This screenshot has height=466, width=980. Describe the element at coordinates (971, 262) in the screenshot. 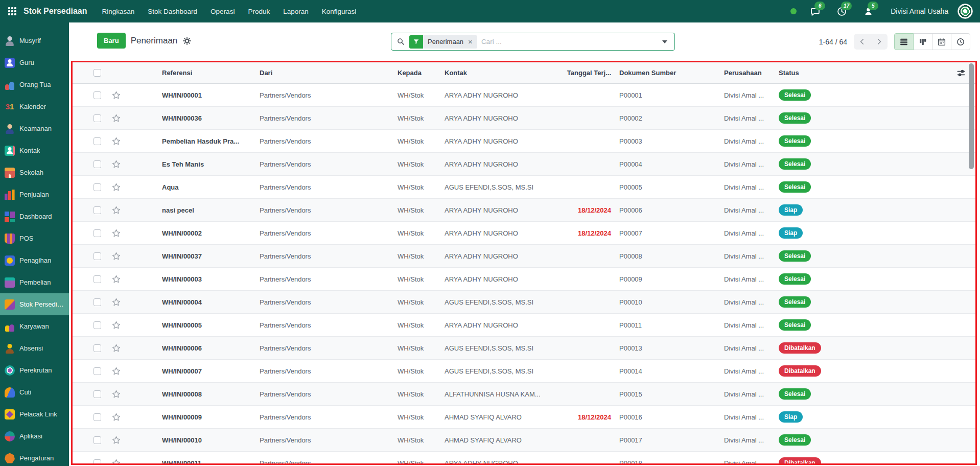

I see `vertical-scrollbar` at that location.